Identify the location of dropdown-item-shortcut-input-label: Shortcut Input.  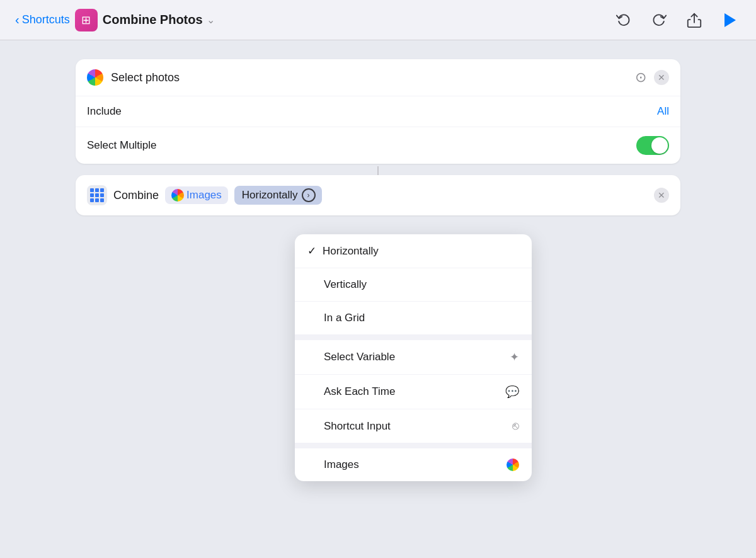
(418, 426).